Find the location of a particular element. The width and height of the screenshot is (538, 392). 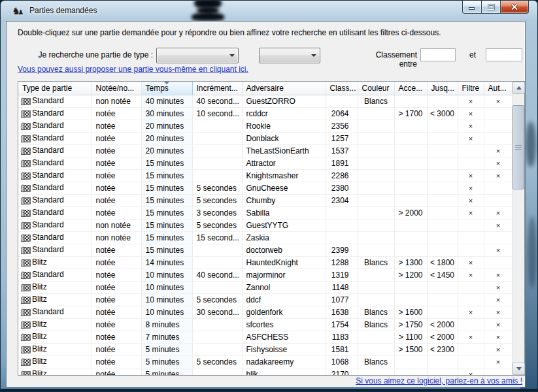

table-row: Standardnotée15 minutes5 secondesChumby2… is located at coordinates (265, 201).